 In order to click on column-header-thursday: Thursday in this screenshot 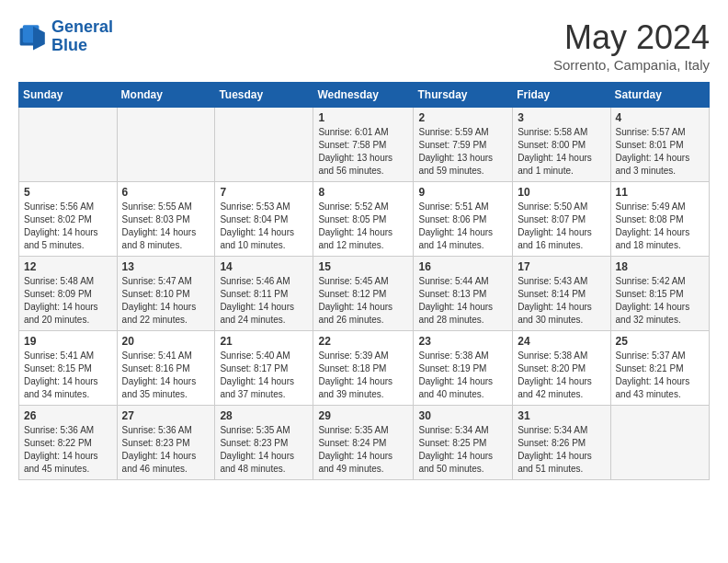, I will do `click(463, 96)`.